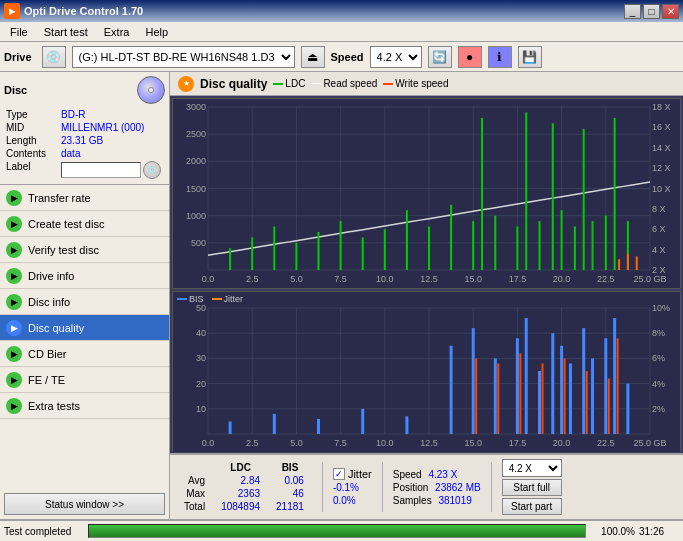  What do you see at coordinates (278, 84) in the screenshot?
I see `ldc-color` at bounding box center [278, 84].